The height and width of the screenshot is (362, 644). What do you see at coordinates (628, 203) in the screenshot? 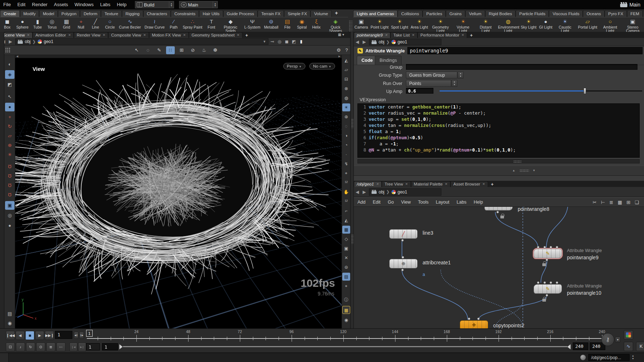
I see `net-layoutgrid-icon: ⊞` at bounding box center [628, 203].